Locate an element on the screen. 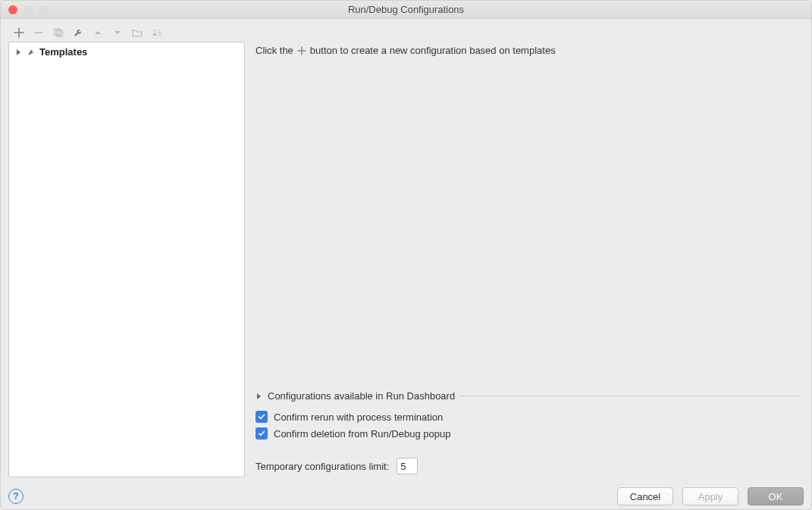 This screenshot has height=510, width=812. templates-node: Templates is located at coordinates (127, 52).